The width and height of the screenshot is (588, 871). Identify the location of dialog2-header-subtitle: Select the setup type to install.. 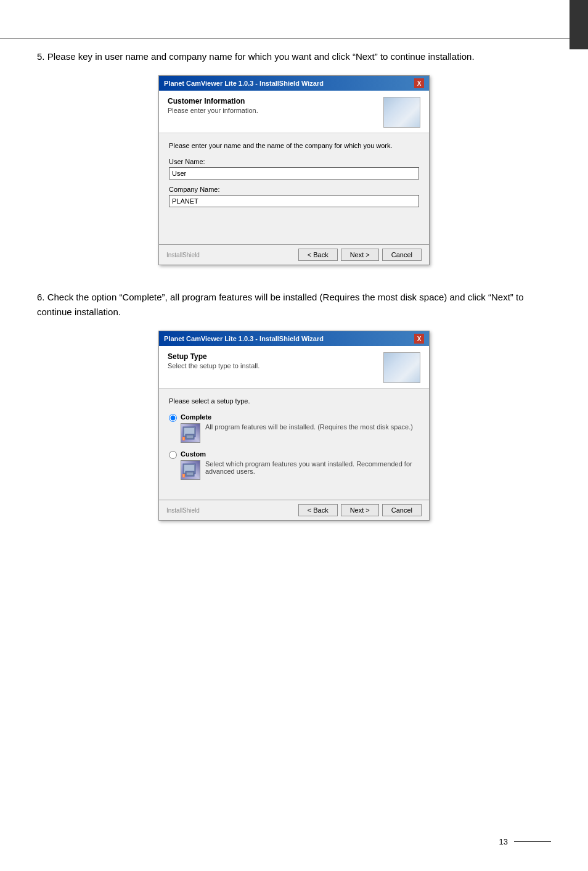
(213, 366).